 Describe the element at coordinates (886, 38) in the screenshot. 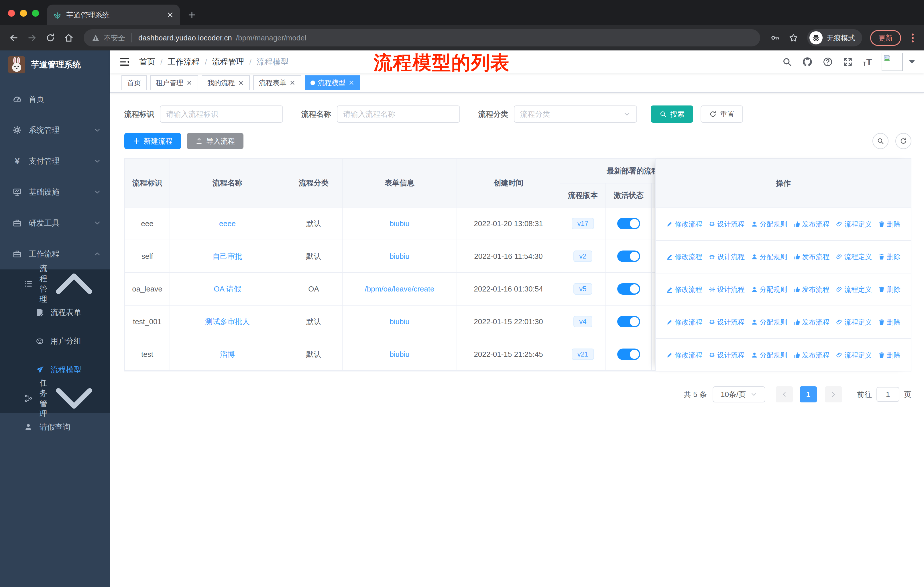

I see `browser-update-button: 更新` at that location.